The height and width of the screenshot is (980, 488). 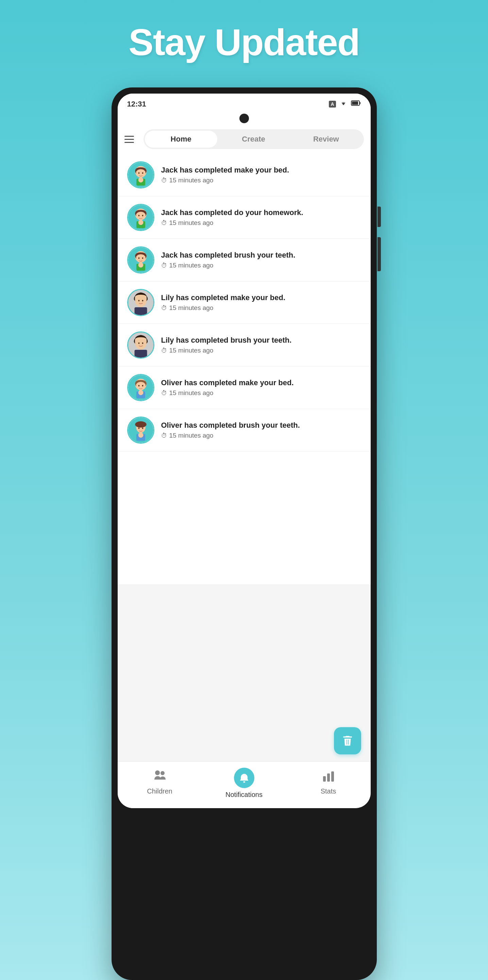 What do you see at coordinates (244, 345) in the screenshot?
I see `notification-item: Lily has completed brush your teeth.⏱ 15…` at bounding box center [244, 345].